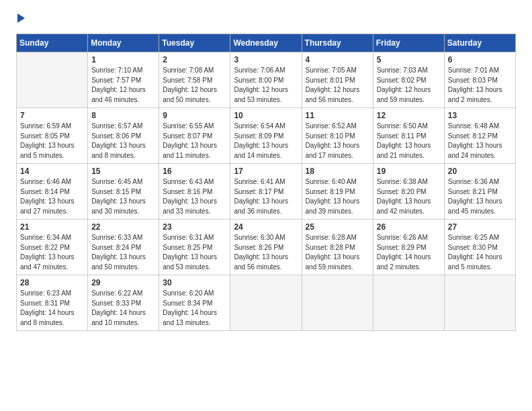  What do you see at coordinates (408, 197) in the screenshot?
I see `day-content: Sunrise: 6:38 AM Sunset: 8:20 PM Dayligh…` at bounding box center [408, 197].